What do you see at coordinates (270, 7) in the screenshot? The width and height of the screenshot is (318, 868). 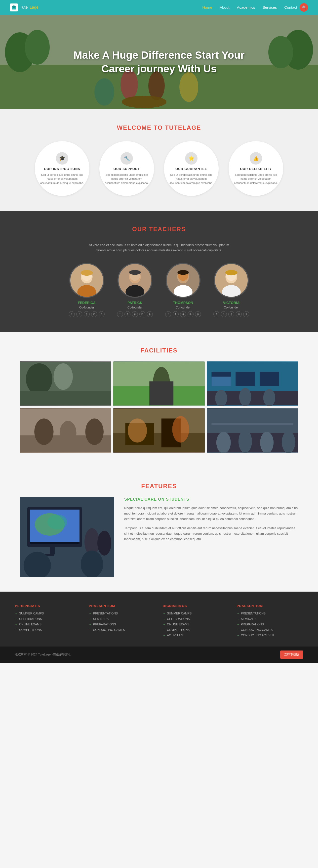 I see `nav-services-link: Services` at bounding box center [270, 7].